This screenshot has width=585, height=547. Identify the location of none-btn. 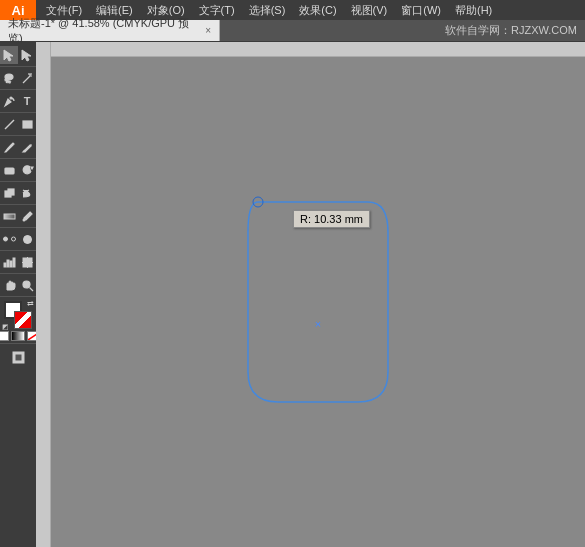
(32, 336).